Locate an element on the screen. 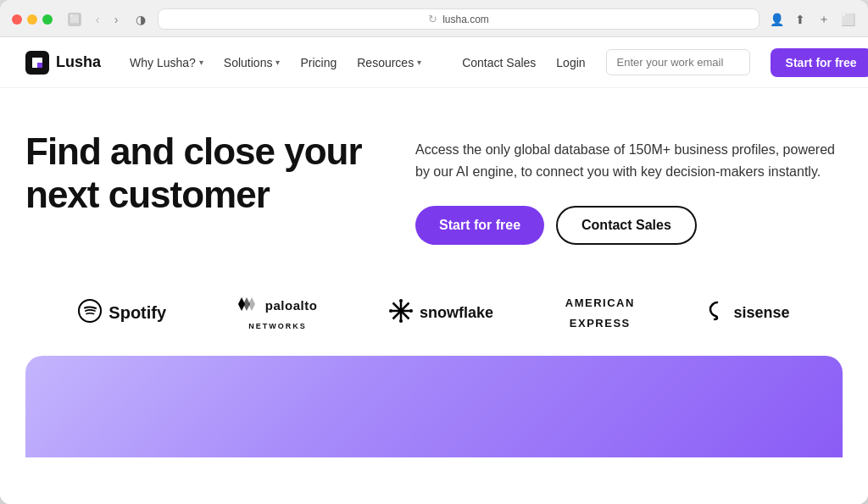 Image resolution: width=868 pixels, height=504 pixels. sidebar-toggle-icon: ⬜ is located at coordinates (75, 19).